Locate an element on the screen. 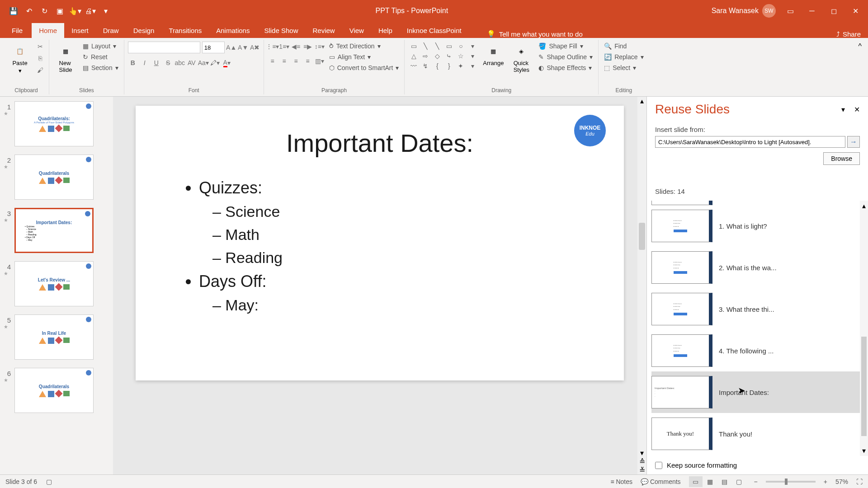 The image size is (868, 488). tab-classpoint: Inknoe ClassPoint is located at coordinates (434, 31).